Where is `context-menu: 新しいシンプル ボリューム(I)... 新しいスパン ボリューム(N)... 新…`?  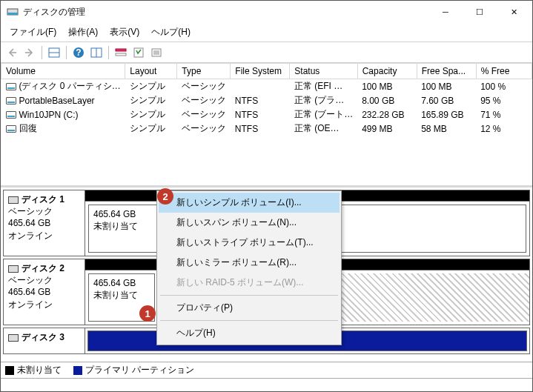
context-menu: 新しいシンプル ボリューム(I)... 新しいスパン ボリューム(N)... 新… is located at coordinates (249, 268).